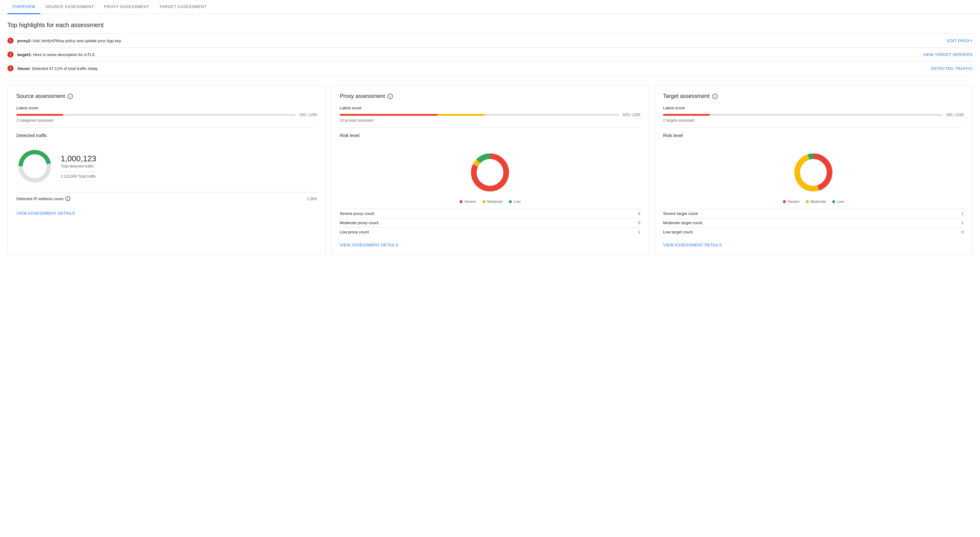 The height and width of the screenshot is (537, 980). I want to click on target-low-label: Low, so click(840, 202).